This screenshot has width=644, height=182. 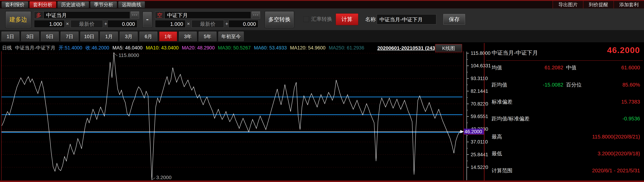 What do you see at coordinates (35, 48) in the screenshot?
I see `chart-title: 中证当月-中证下月` at bounding box center [35, 48].